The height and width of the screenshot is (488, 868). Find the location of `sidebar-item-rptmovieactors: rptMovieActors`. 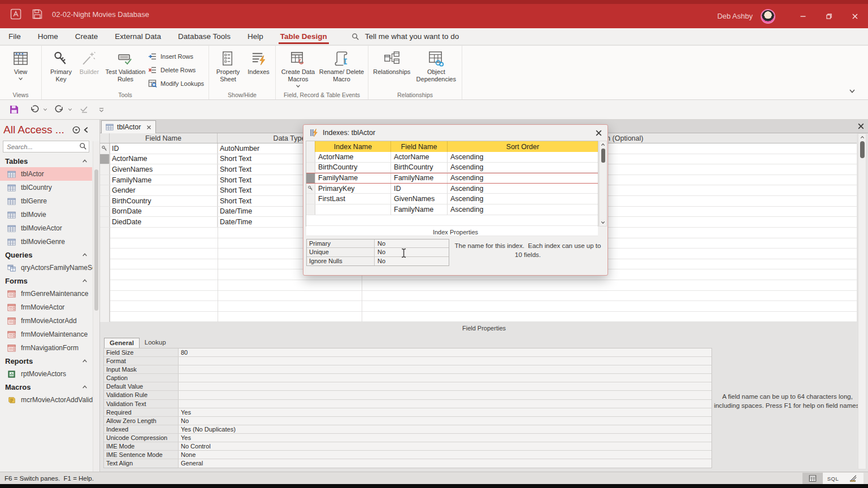

sidebar-item-rptmovieactors: rptMovieActors is located at coordinates (46, 374).